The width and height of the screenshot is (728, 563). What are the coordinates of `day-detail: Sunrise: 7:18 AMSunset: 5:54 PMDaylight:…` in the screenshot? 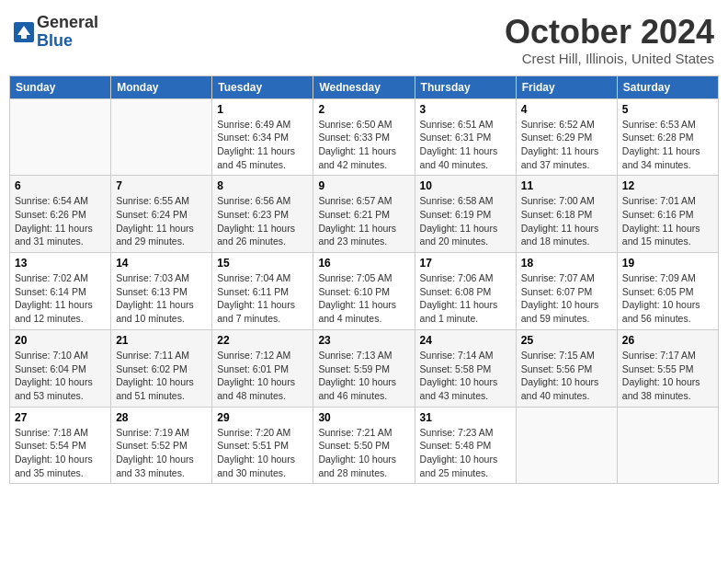 It's located at (61, 453).